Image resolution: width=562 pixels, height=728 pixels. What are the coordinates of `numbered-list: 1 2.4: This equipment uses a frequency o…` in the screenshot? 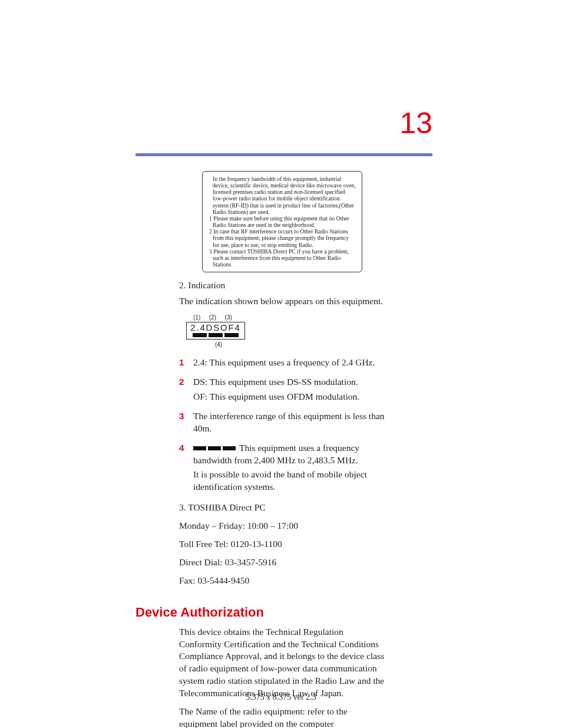 It's located at (282, 426).